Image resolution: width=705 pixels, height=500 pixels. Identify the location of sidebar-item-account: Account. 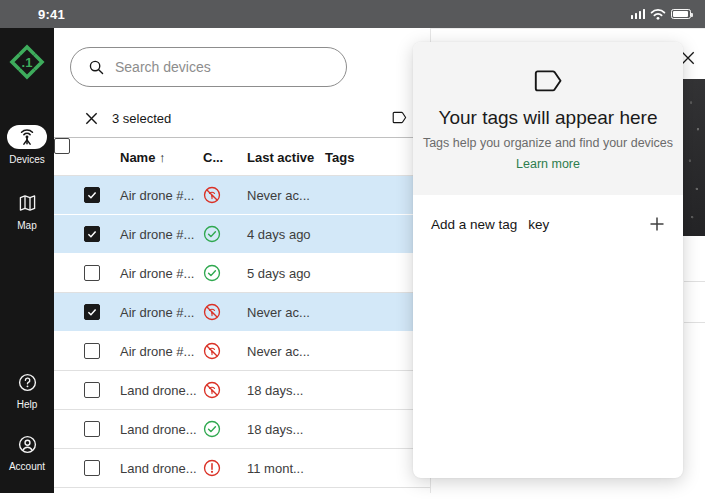
(27, 452).